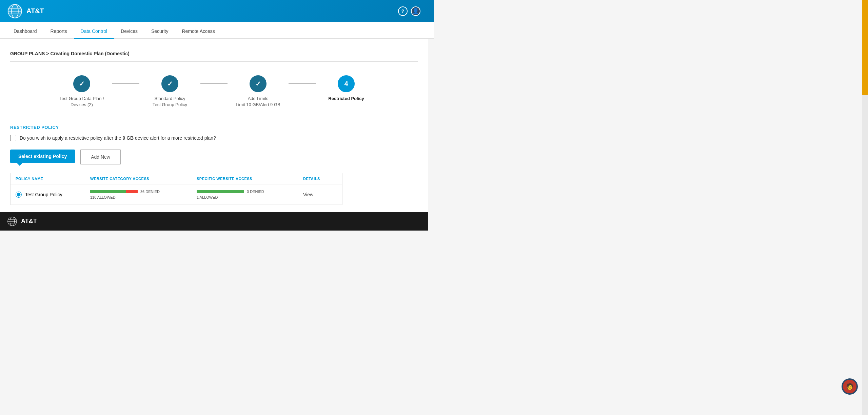  I want to click on step-2-label: Standard Policy Test Group Policy, so click(170, 102).